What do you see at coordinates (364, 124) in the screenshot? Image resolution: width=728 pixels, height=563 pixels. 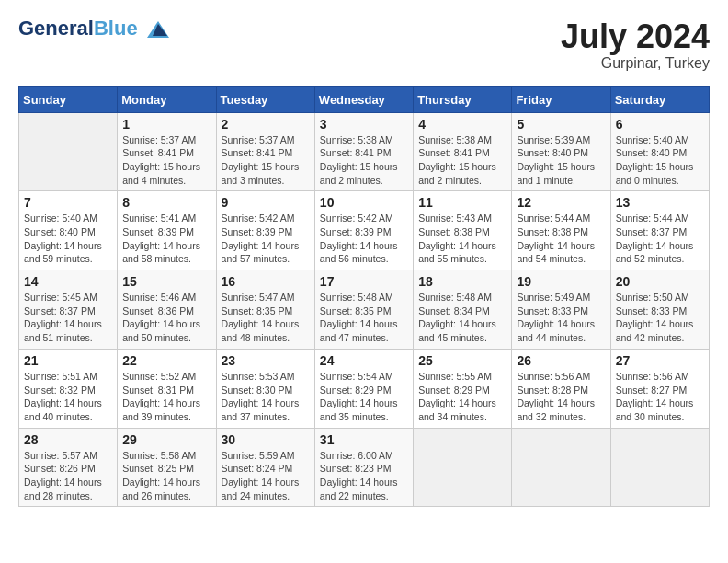 I see `day-number: 3` at bounding box center [364, 124].